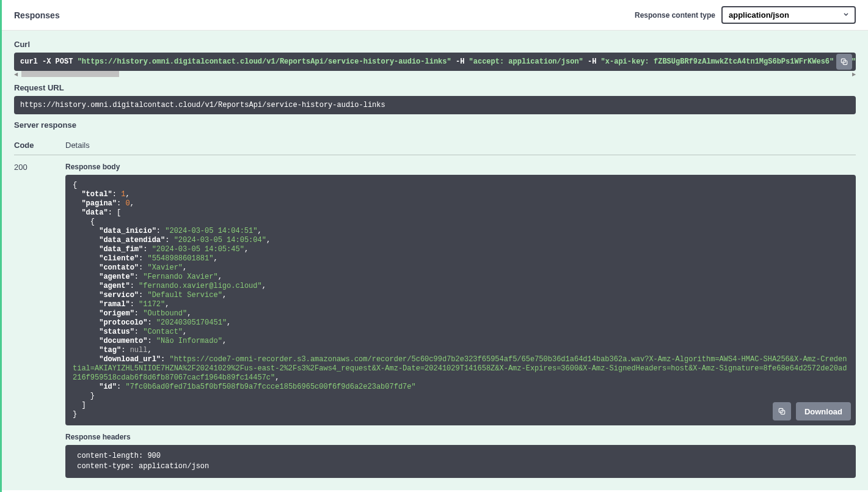 The width and height of the screenshot is (868, 492). What do you see at coordinates (220, 240) in the screenshot?
I see `json-value: 2024-03-05 14:05:04` at bounding box center [220, 240].